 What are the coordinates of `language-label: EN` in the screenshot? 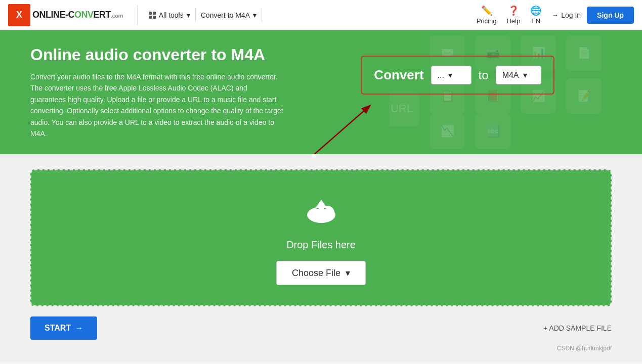 It's located at (536, 21).